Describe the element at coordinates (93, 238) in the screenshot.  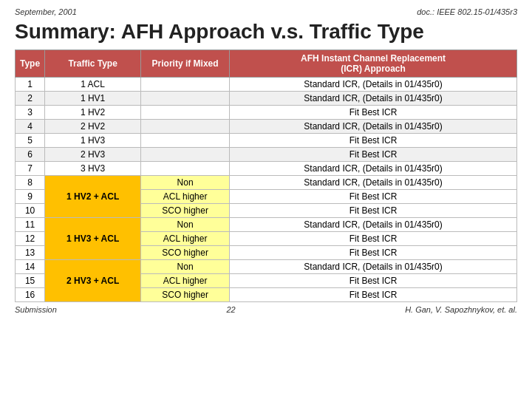
I see `cell-traffic: 1 HV3 + ACL` at that location.